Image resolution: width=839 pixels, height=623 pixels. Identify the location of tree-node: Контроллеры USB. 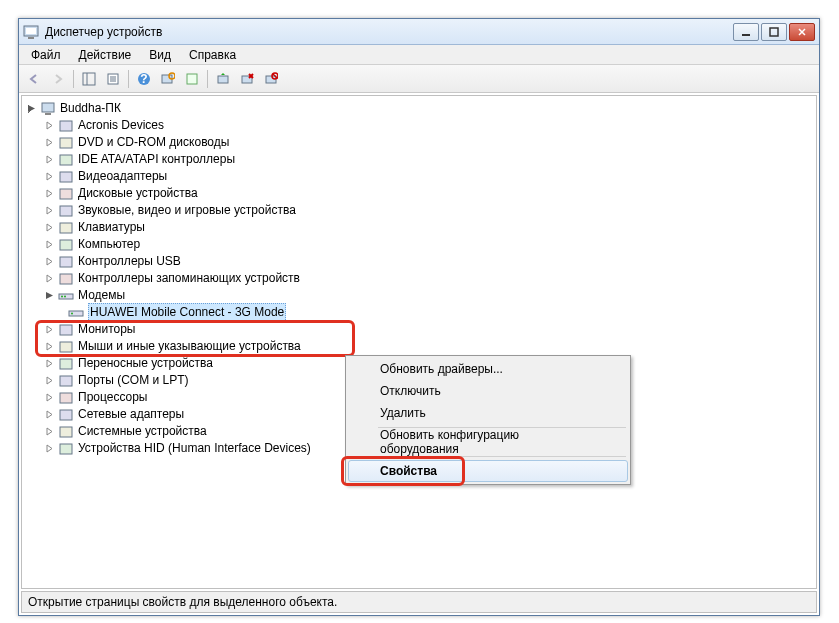
(419, 262).